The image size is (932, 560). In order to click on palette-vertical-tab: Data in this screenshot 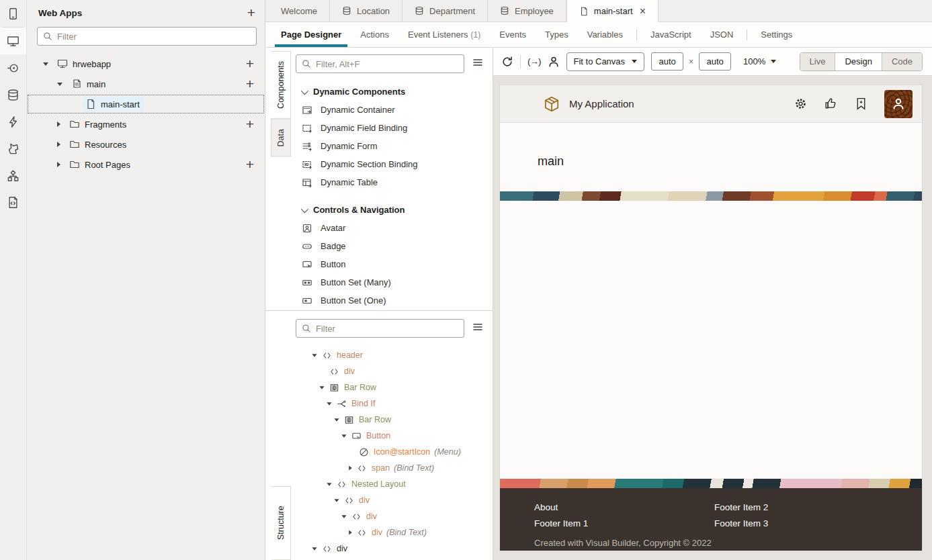, I will do `click(281, 138)`.